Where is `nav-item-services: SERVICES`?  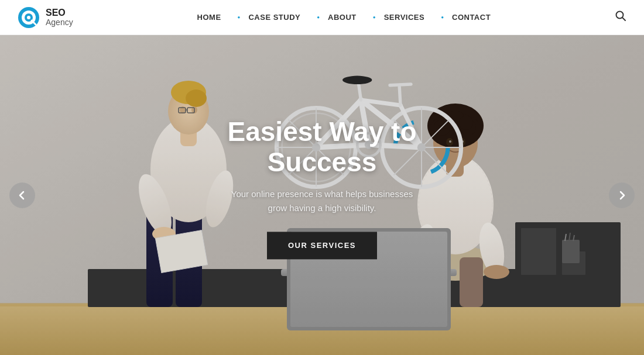 nav-item-services: SERVICES is located at coordinates (405, 18).